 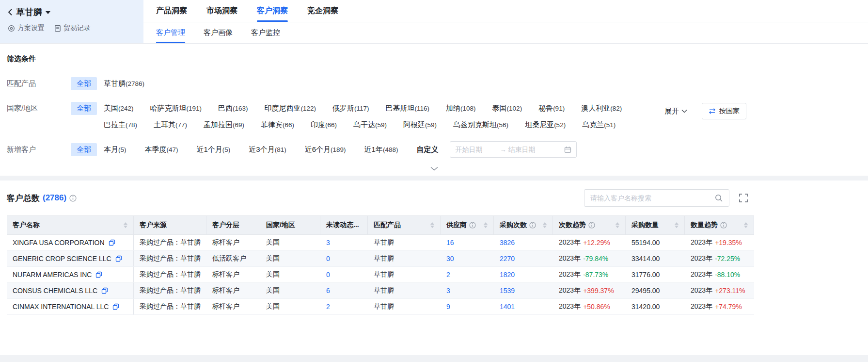 What do you see at coordinates (171, 33) in the screenshot?
I see `sub-tab: 客户管理` at bounding box center [171, 33].